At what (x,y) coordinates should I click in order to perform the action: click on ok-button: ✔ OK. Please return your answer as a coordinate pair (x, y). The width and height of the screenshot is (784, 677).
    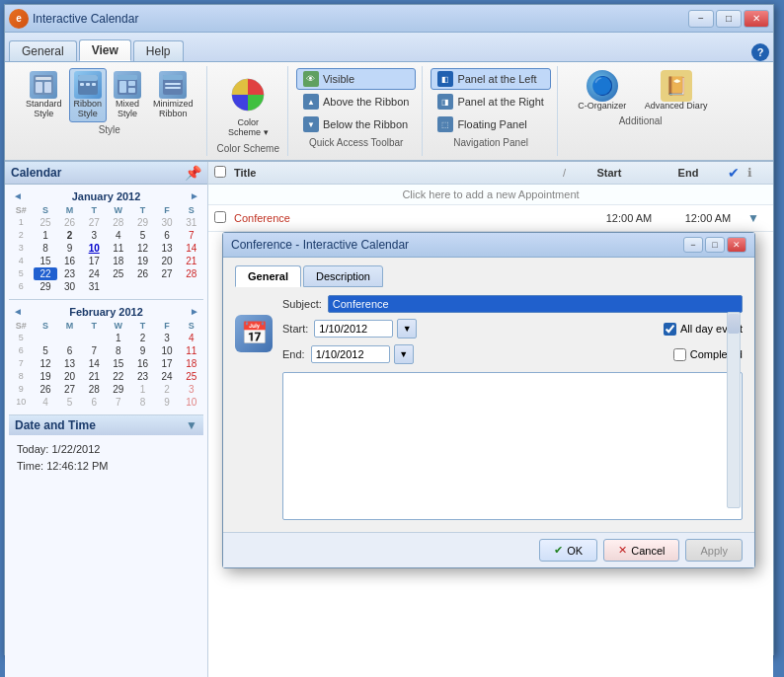
    Looking at the image, I should click on (569, 551).